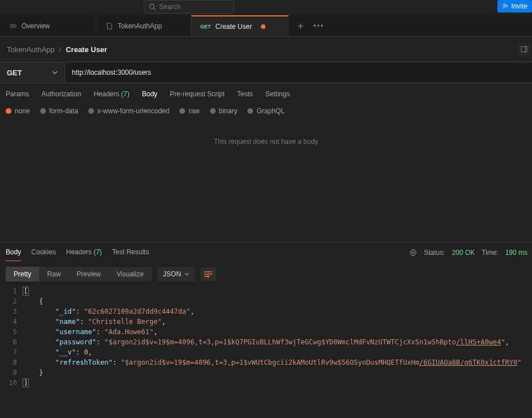 The image size is (532, 418). What do you see at coordinates (234, 27) in the screenshot?
I see `tab-label: Create User` at bounding box center [234, 27].